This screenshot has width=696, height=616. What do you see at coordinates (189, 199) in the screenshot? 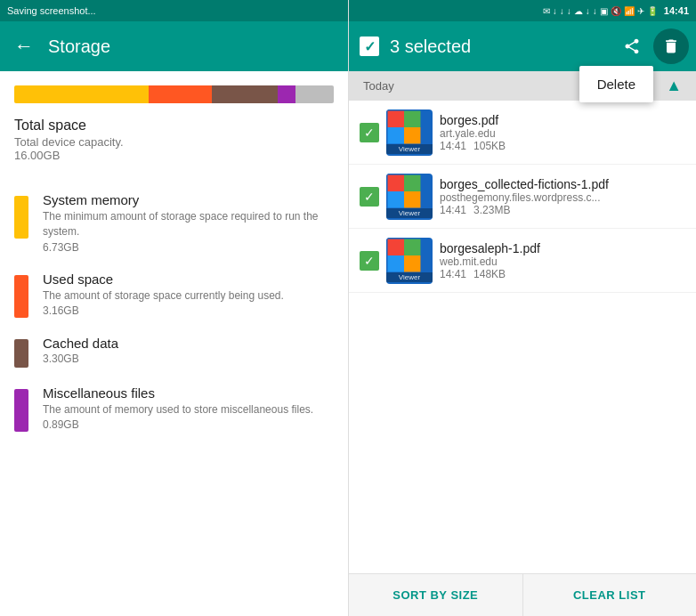
I see `system-title: System memory` at bounding box center [189, 199].